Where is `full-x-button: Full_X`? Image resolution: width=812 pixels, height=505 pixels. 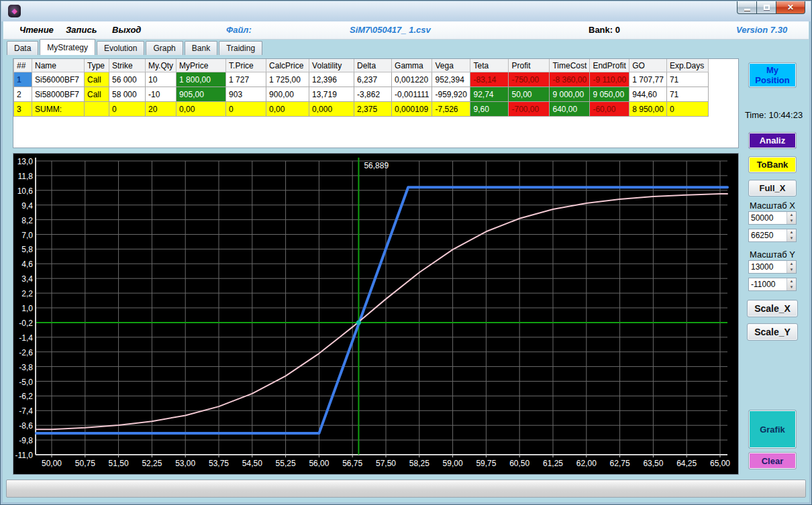 full-x-button: Full_X is located at coordinates (772, 188).